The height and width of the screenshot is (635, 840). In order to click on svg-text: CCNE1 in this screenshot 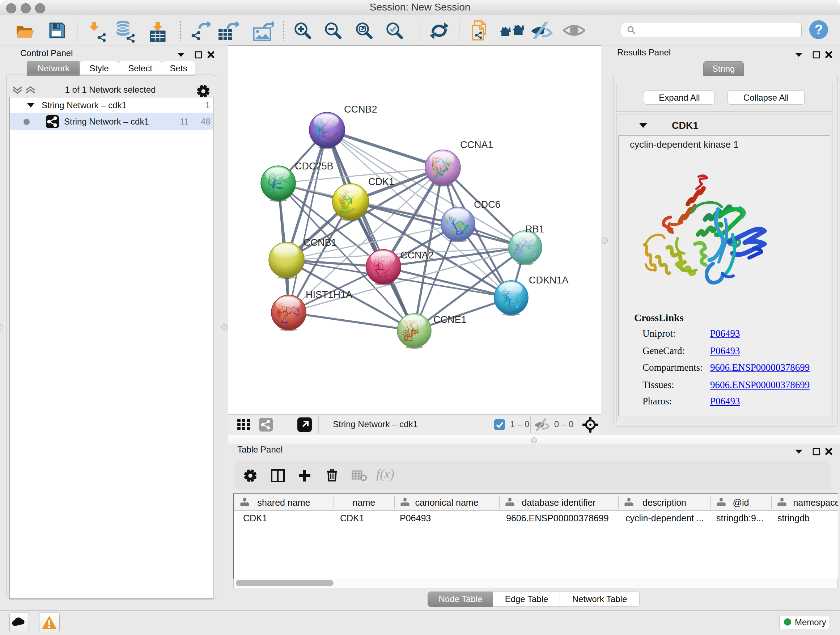, I will do `click(450, 320)`.